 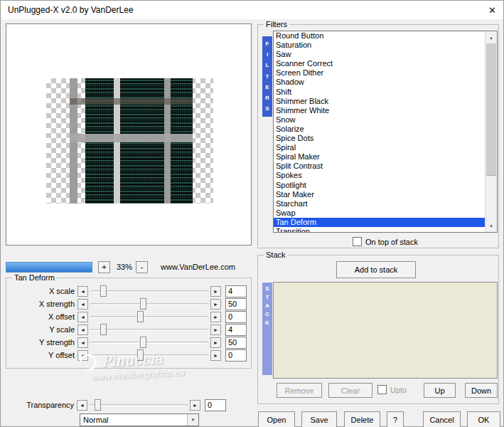 I want to click on upto-label: Upto, so click(x=398, y=390).